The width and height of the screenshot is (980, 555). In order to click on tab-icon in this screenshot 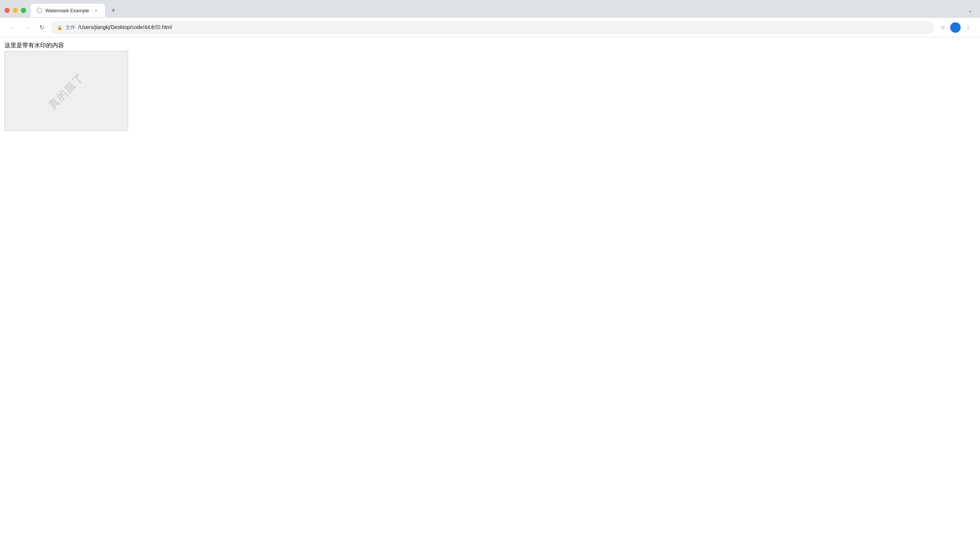, I will do `click(40, 11)`.